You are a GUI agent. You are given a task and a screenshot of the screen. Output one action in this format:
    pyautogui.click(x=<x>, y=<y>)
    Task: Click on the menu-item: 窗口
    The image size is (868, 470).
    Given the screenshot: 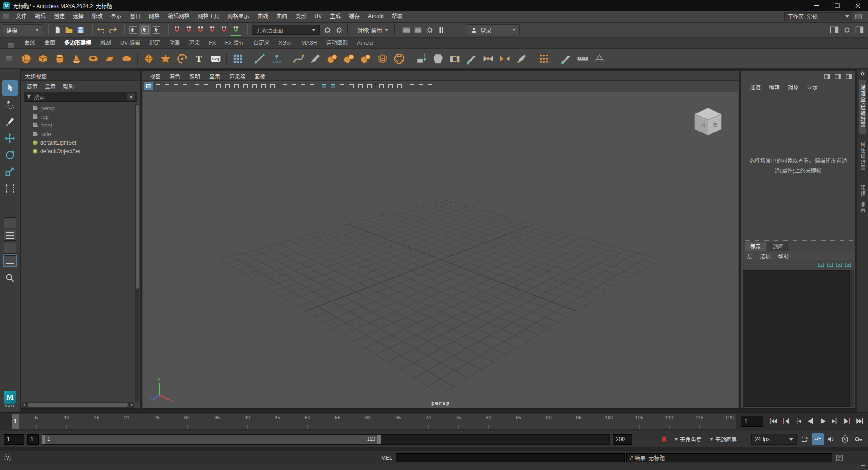 What is the action you would take?
    pyautogui.click(x=135, y=16)
    